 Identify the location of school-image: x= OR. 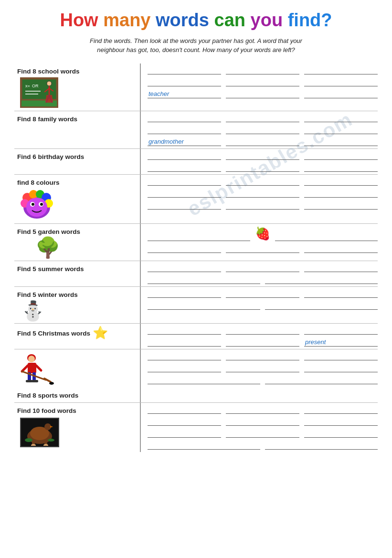
(39, 93).